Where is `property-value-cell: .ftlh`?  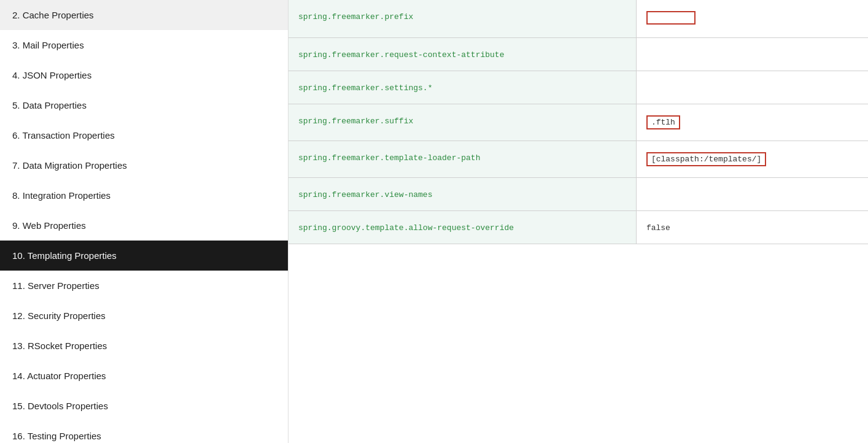
property-value-cell: .ftlh is located at coordinates (752, 123).